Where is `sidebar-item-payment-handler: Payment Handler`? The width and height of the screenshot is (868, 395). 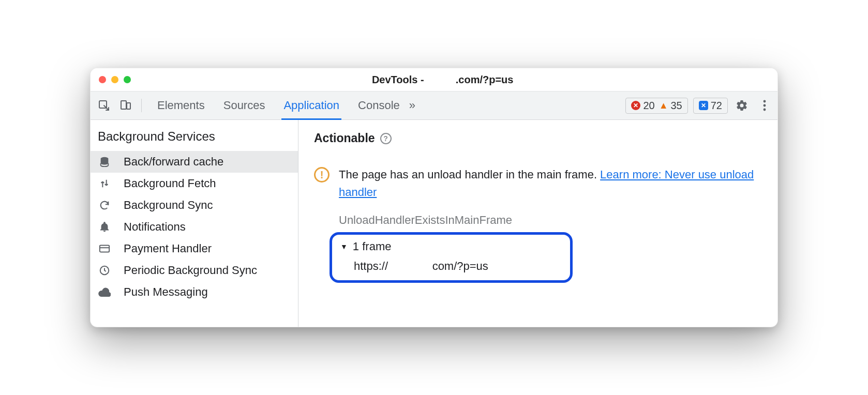 sidebar-item-payment-handler: Payment Handler is located at coordinates (194, 249).